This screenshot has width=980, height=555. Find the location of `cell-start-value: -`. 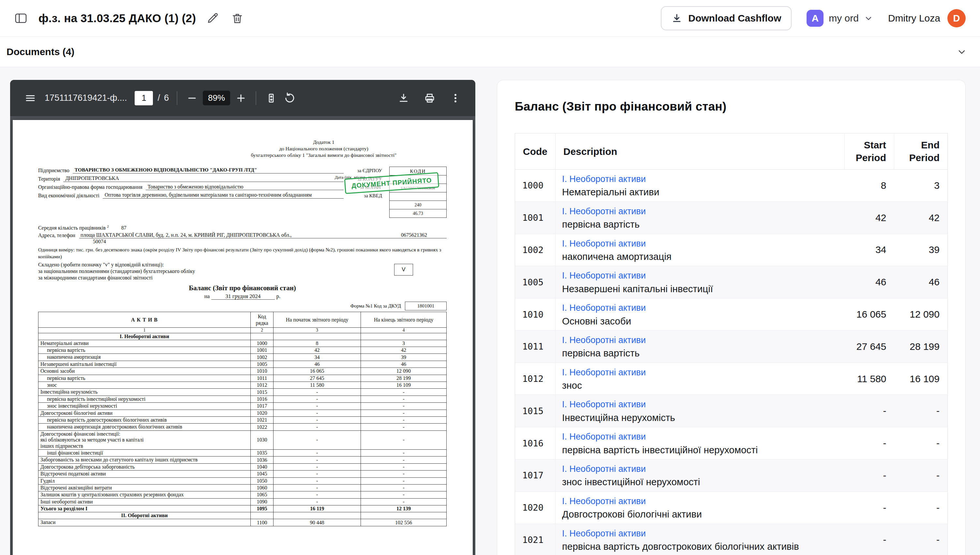

cell-start-value: - is located at coordinates (870, 411).